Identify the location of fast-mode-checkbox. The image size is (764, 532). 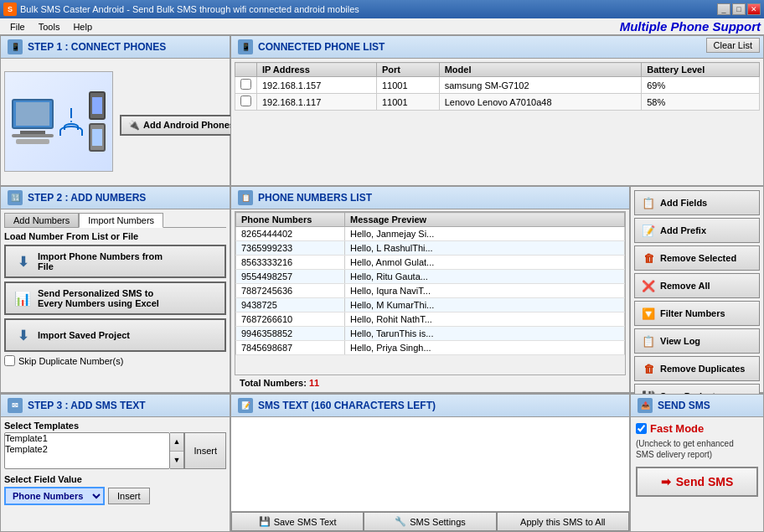
(642, 429).